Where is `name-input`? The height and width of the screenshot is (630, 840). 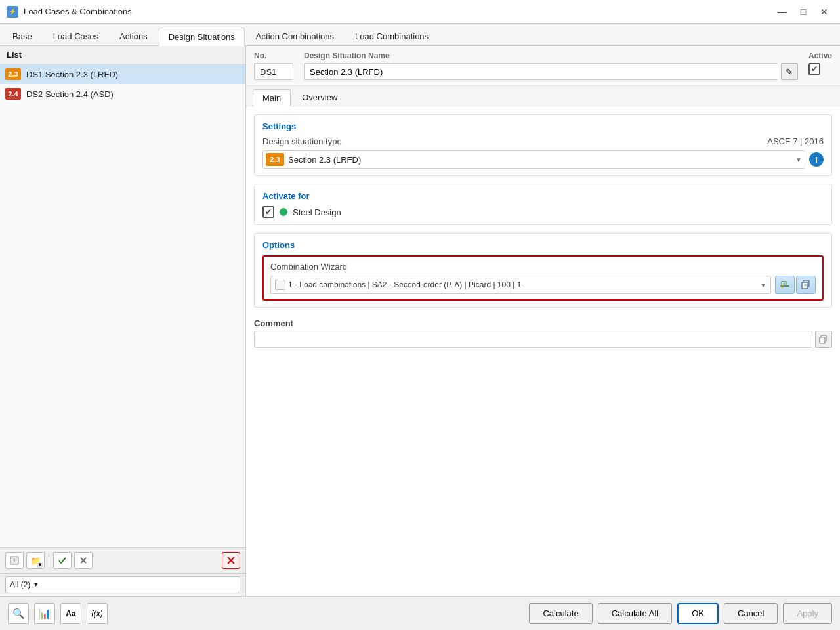
name-input is located at coordinates (541, 72).